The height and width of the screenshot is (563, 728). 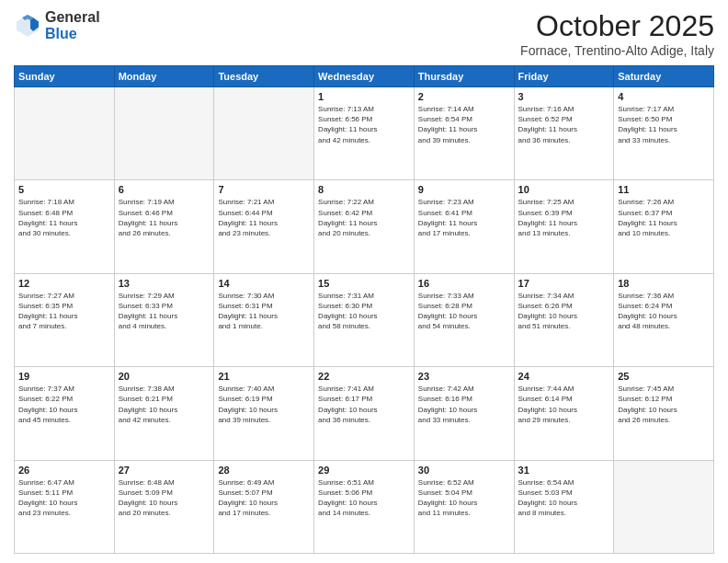 I want to click on day-info: Sunrise: 7:21 AM Sunset: 6:44 PM Dayligh…, so click(x=264, y=217).